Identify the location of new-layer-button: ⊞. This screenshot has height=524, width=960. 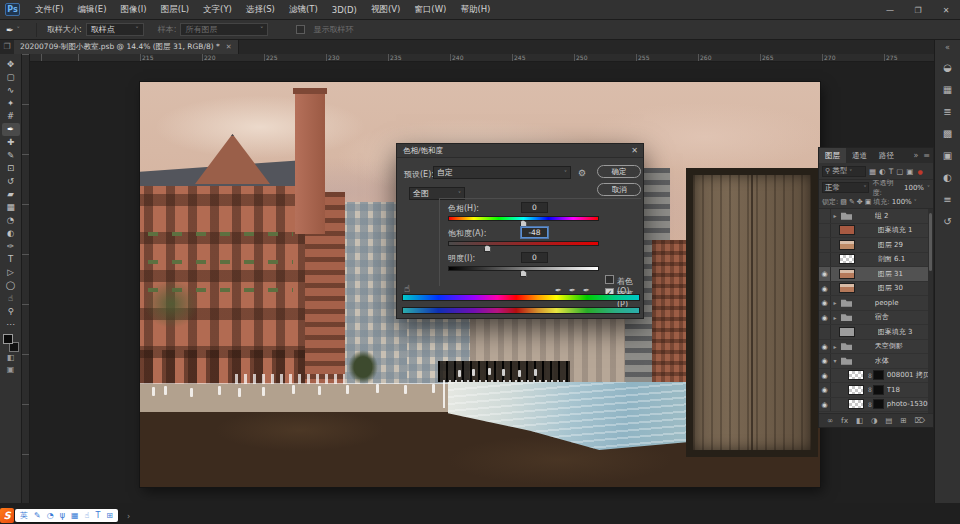
(903, 420).